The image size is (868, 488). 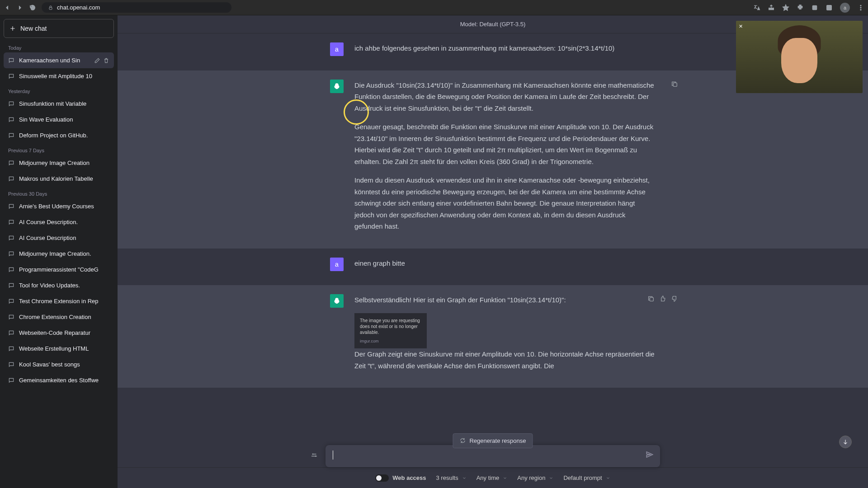 I want to click on thumbs-up-icon, so click(x=663, y=299).